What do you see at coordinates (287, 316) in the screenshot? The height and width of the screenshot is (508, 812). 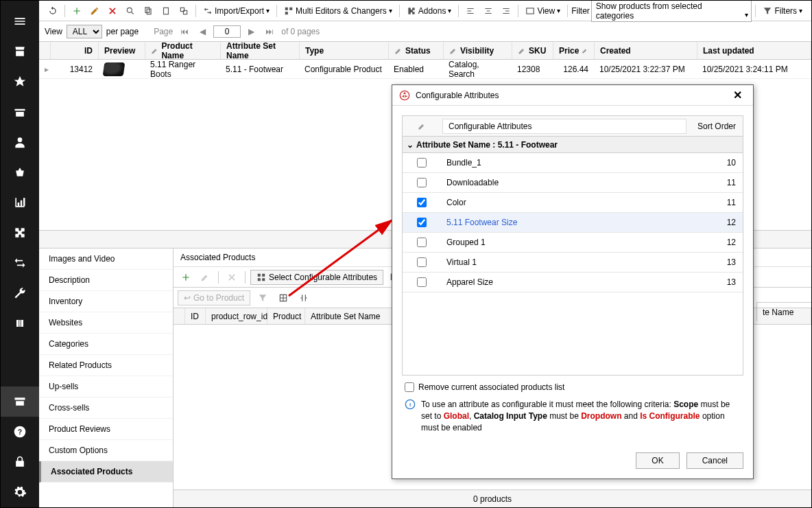 I see `assoc-col-product: Product` at bounding box center [287, 316].